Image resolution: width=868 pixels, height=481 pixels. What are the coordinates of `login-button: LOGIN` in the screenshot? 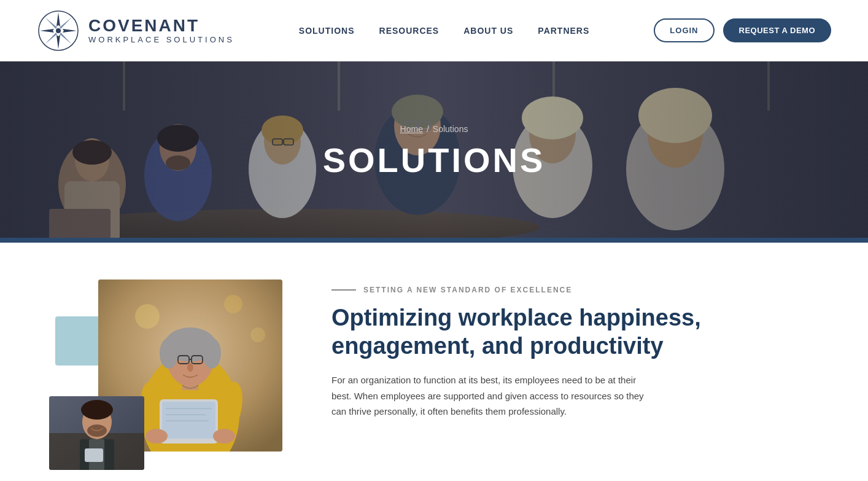 It's located at (684, 31).